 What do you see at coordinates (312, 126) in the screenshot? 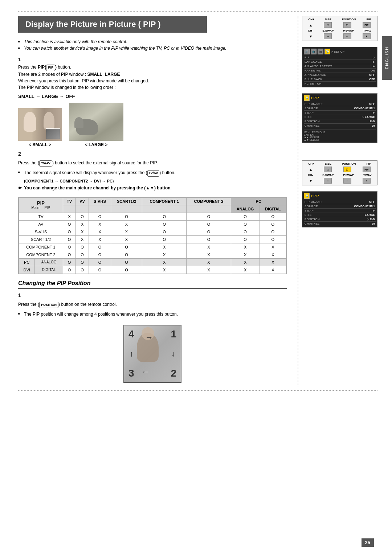
I see `pip-key-channel: CHANNEL` at bounding box center [312, 126].